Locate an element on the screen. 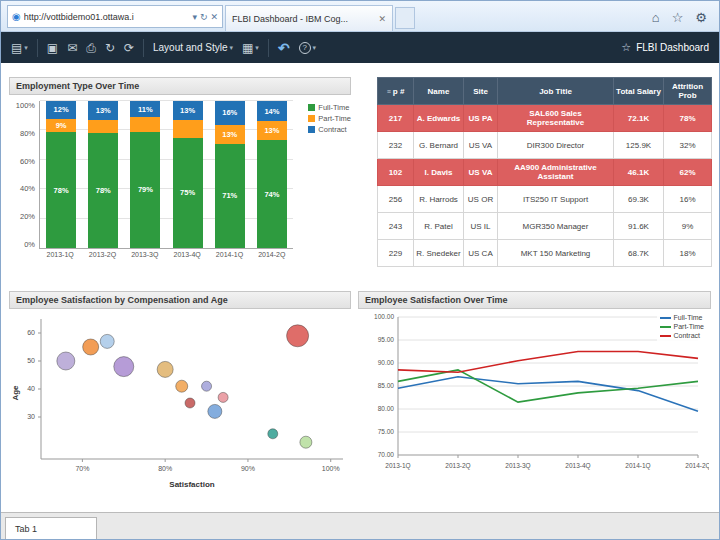 The height and width of the screenshot is (540, 720). tab-close-icon: ✕ is located at coordinates (382, 19).